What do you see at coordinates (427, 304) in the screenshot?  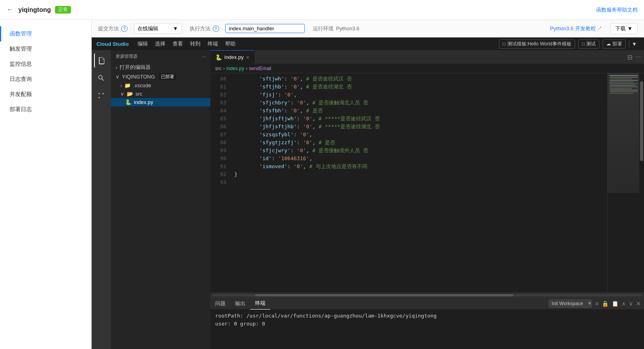 I see `bottom-panel-tabs: 问题 输出 终端 Init Workspace ▼ ≡` at bounding box center [427, 304].